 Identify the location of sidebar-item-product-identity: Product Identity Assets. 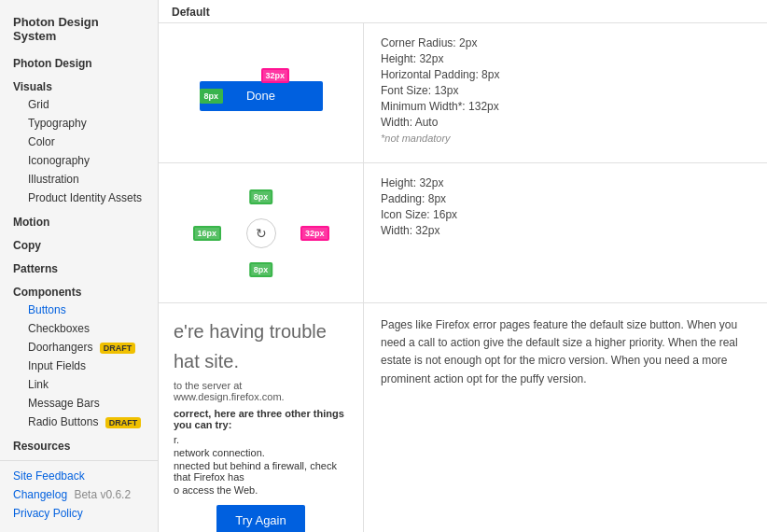
(78, 198).